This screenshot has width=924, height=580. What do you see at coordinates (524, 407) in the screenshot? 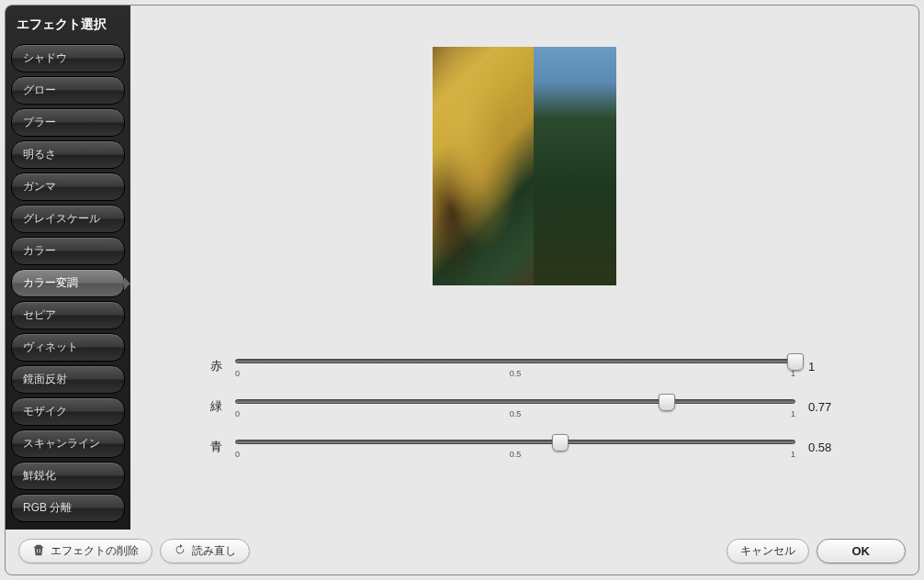
I see `slider-row-green: 緑 0 0.5 1 0.77` at bounding box center [524, 407].